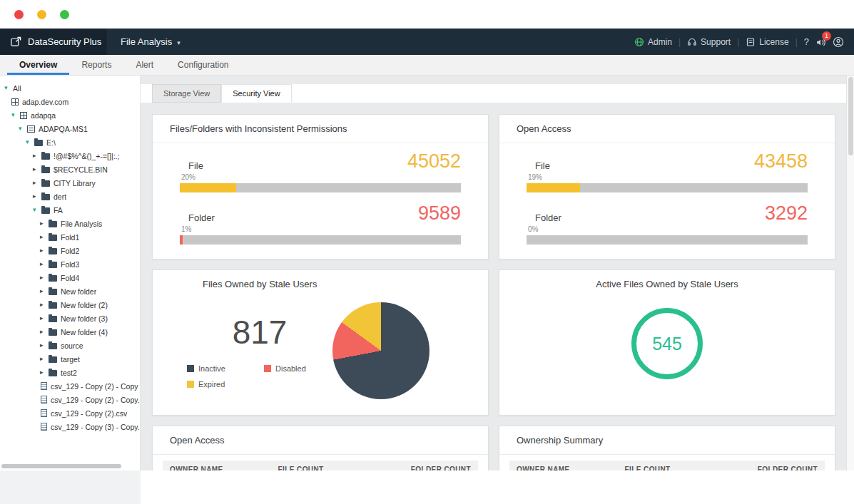  What do you see at coordinates (70, 278) in the screenshot?
I see `tree-item: Fold4` at bounding box center [70, 278].